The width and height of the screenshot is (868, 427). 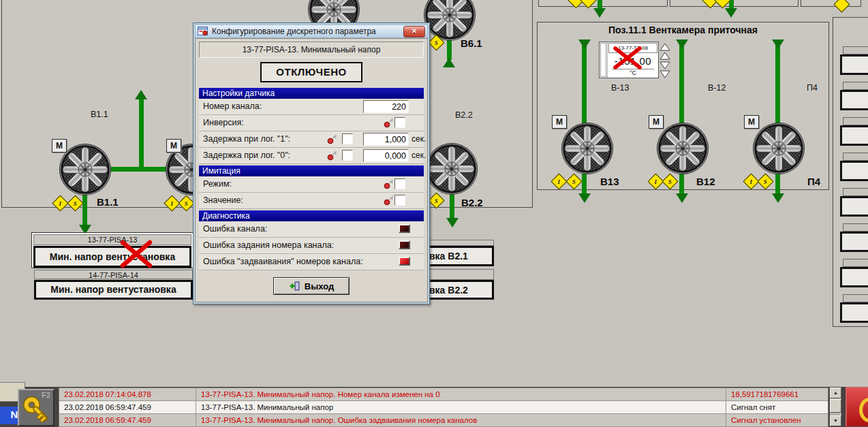 I want to click on fan-label-b12: B12, so click(x=706, y=181).